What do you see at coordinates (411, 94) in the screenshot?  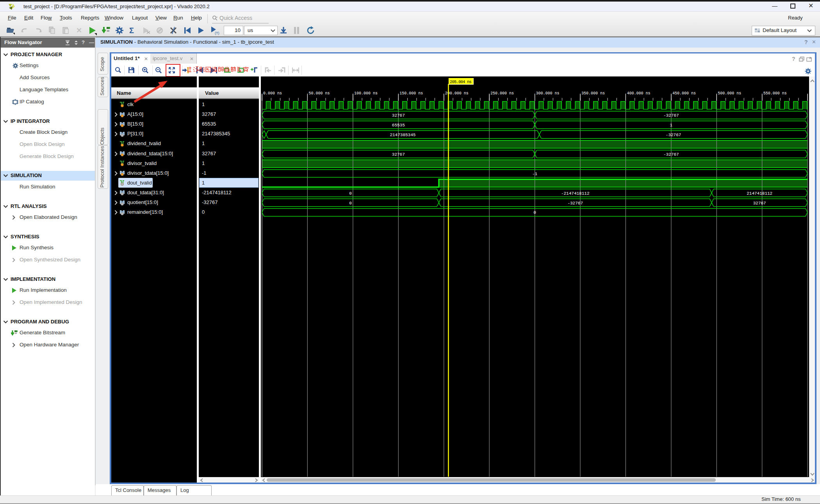 I see `svg-text: 150.000 ns` at bounding box center [411, 94].